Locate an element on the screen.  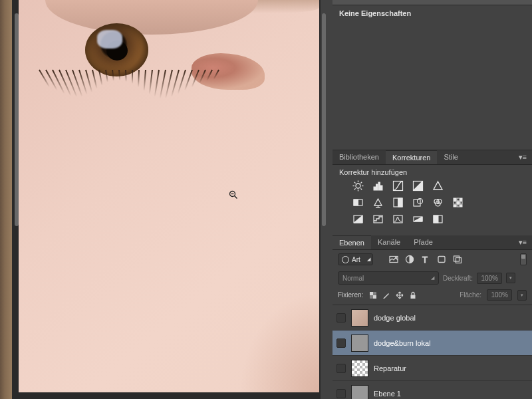
tab-bibliotheken: Bibliotheken is located at coordinates (359, 157).